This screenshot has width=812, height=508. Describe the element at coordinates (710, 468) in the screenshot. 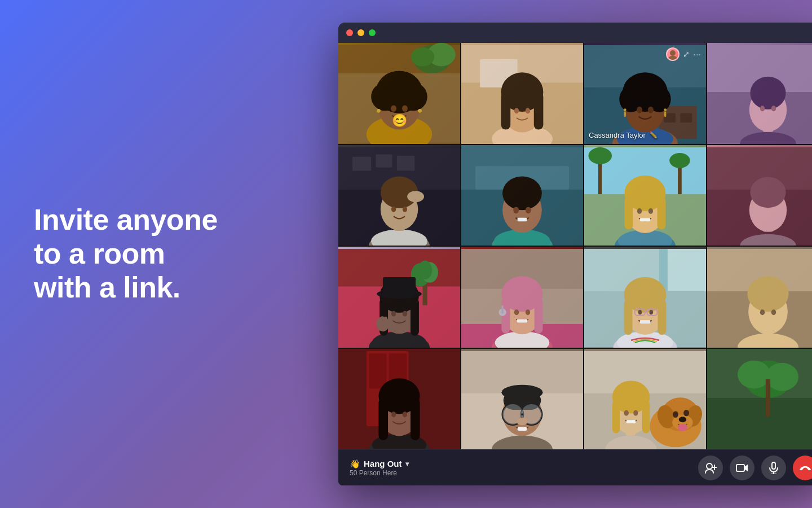

I see `add-user-button` at that location.